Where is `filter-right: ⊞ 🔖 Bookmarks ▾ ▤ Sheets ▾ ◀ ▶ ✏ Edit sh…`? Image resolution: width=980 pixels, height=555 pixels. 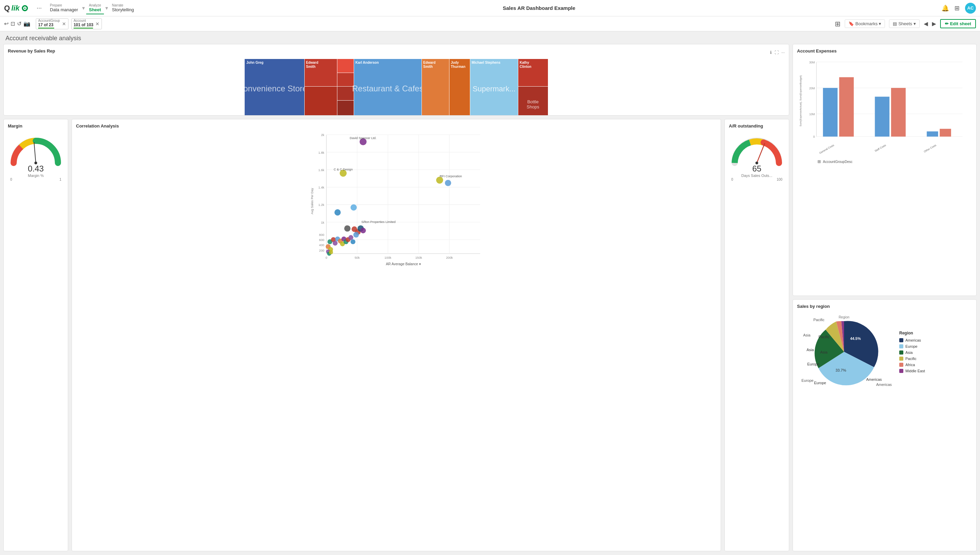 filter-right: ⊞ 🔖 Bookmarks ▾ ▤ Sheets ▾ ◀ ▶ ✏ Edit sh… is located at coordinates (905, 24).